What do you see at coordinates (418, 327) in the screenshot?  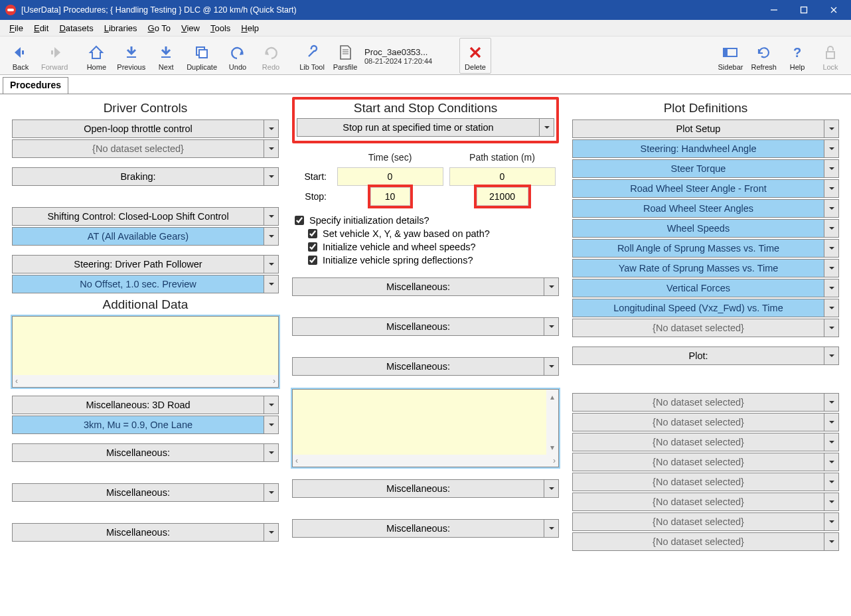 I see `misc-center-2: Miscellaneous:` at bounding box center [418, 327].